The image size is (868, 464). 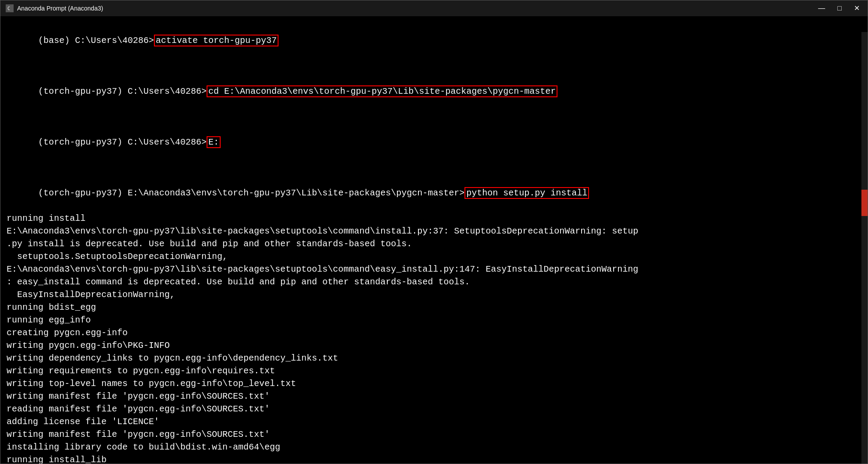 I want to click on prompt-2: (torch-gpu-py37) C:\Users\40286>, so click(x=122, y=91).